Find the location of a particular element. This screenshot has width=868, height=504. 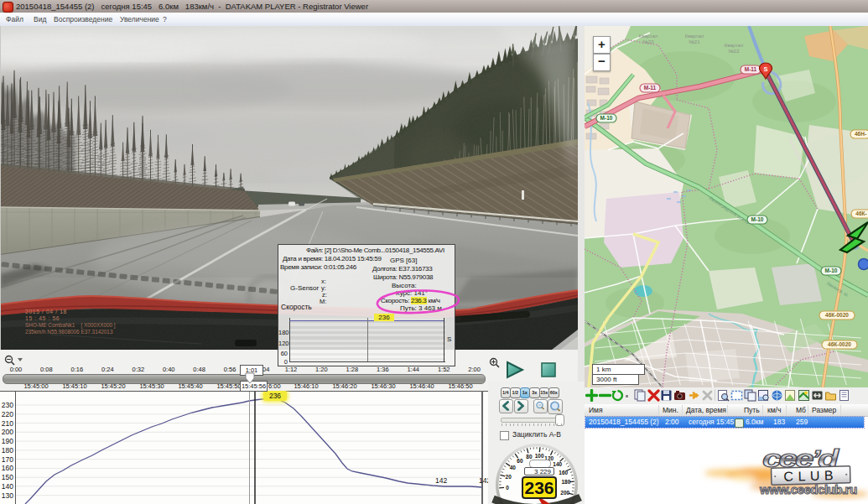

svg-text: 130 is located at coordinates (8, 496).